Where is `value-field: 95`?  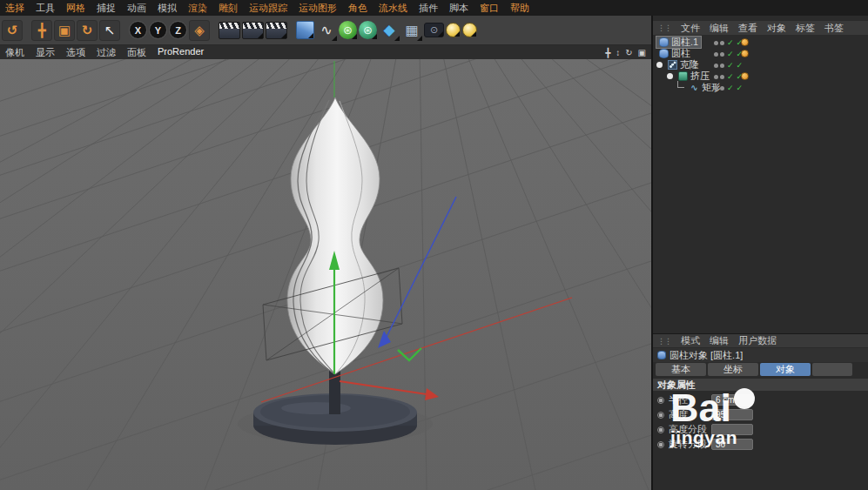 value-field: 95 is located at coordinates (732, 414).